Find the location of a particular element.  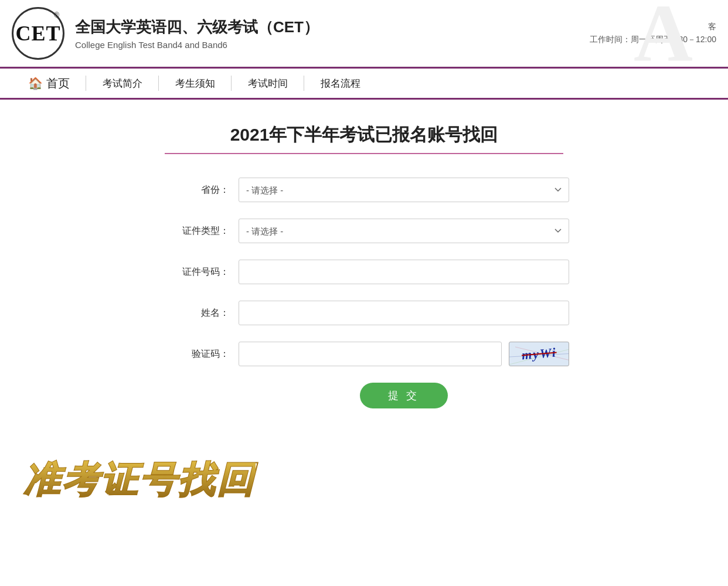

navbar: 🏠 首页 考试简介 考生须知 考试时间 报名流程 is located at coordinates (364, 83).